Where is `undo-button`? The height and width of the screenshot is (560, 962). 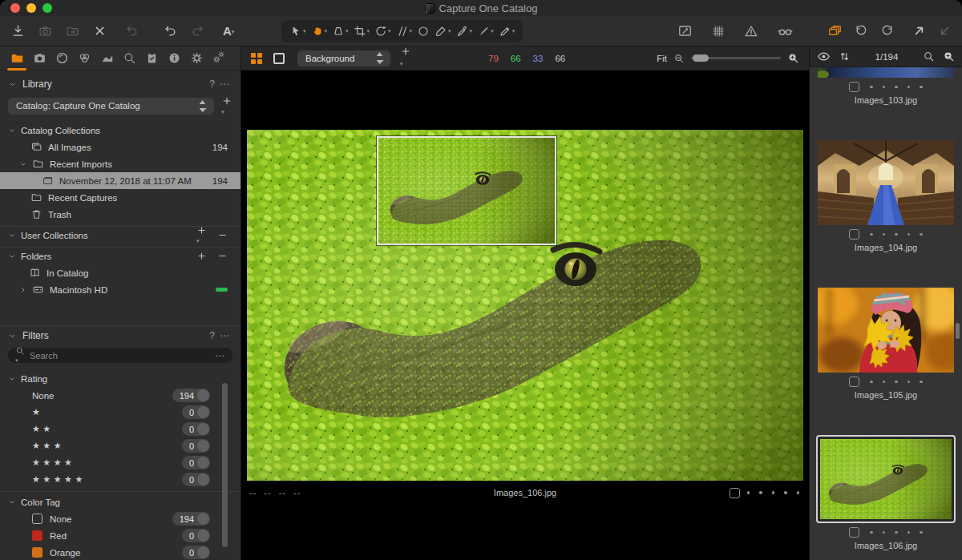
undo-button is located at coordinates (170, 30).